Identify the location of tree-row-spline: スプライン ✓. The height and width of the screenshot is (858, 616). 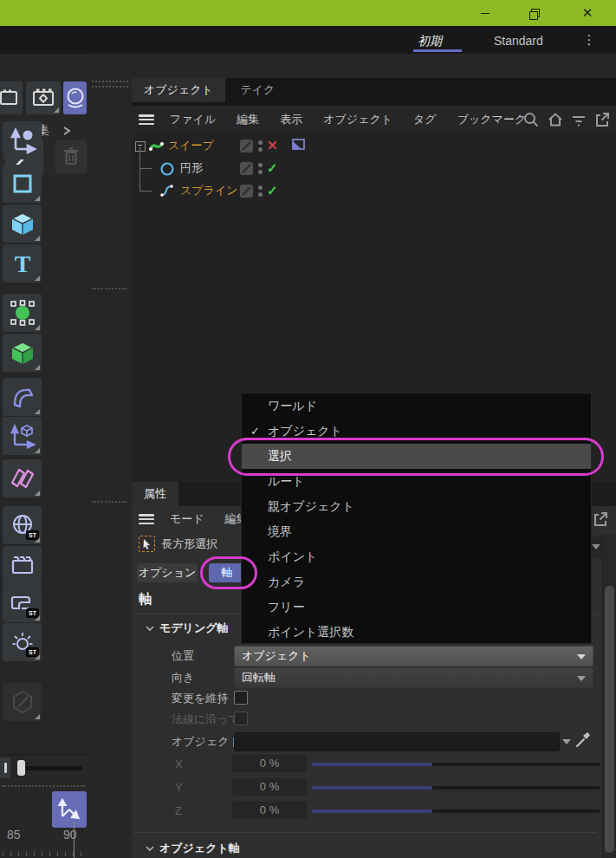
(374, 191).